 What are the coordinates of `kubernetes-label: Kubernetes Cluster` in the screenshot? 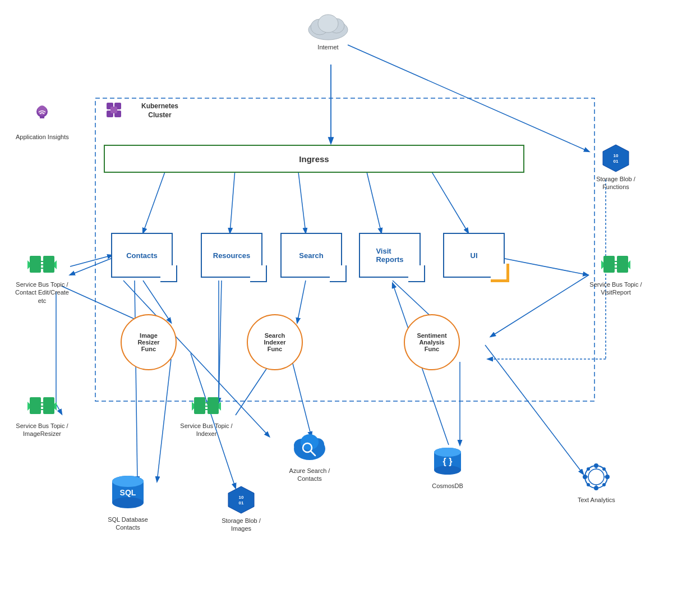 It's located at (160, 111).